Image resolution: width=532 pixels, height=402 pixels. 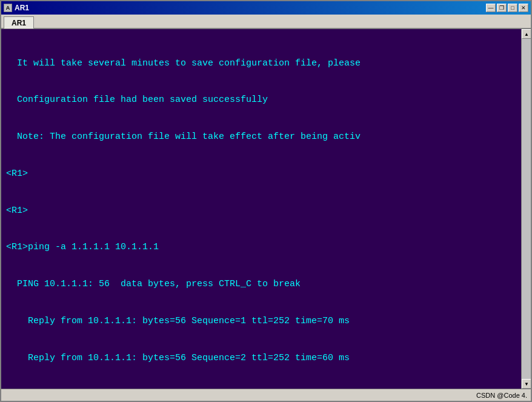 I want to click on terminal-line-3: <R1>, so click(x=266, y=174).